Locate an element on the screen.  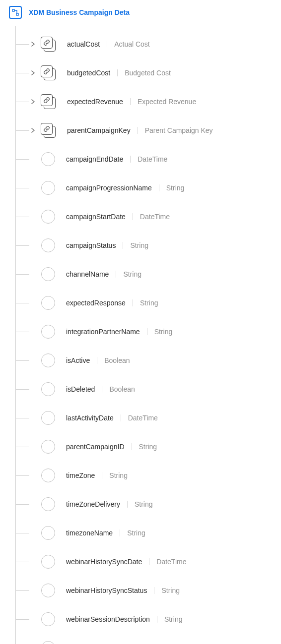
field-type: Actual Cost is located at coordinates (132, 44).